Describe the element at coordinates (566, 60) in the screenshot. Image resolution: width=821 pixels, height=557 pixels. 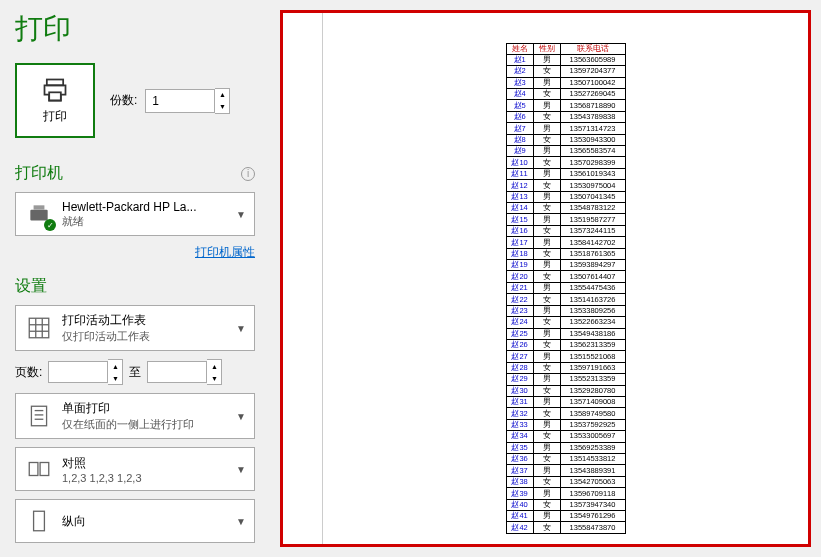
I see `table-row: 赵1男13563605989` at that location.